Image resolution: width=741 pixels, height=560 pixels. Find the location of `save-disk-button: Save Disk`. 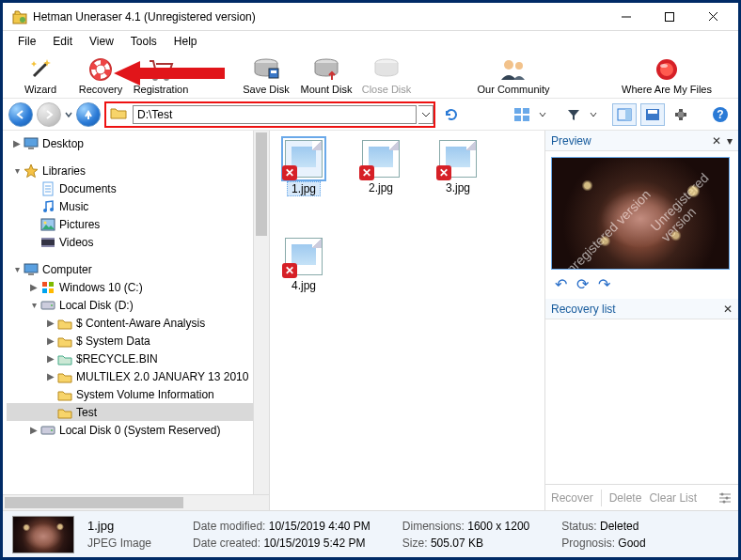

save-disk-button: Save Disk is located at coordinates (266, 73).